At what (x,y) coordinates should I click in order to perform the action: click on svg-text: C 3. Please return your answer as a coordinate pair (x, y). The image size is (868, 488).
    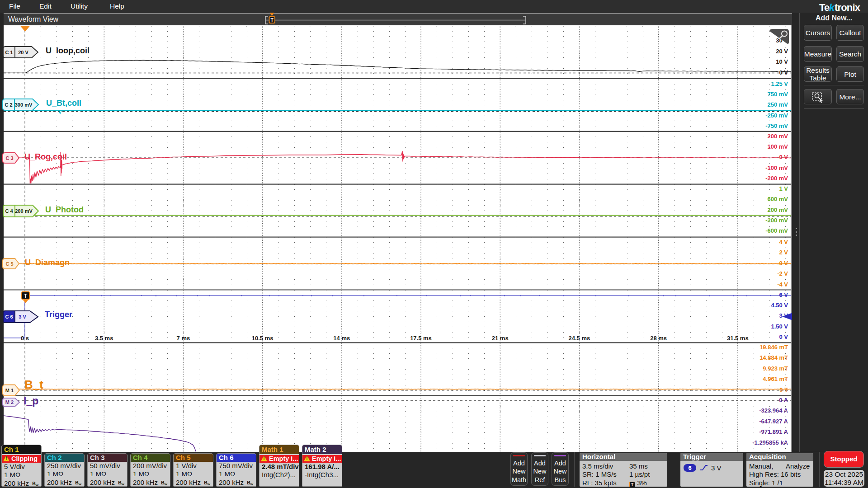
    Looking at the image, I should click on (9, 158).